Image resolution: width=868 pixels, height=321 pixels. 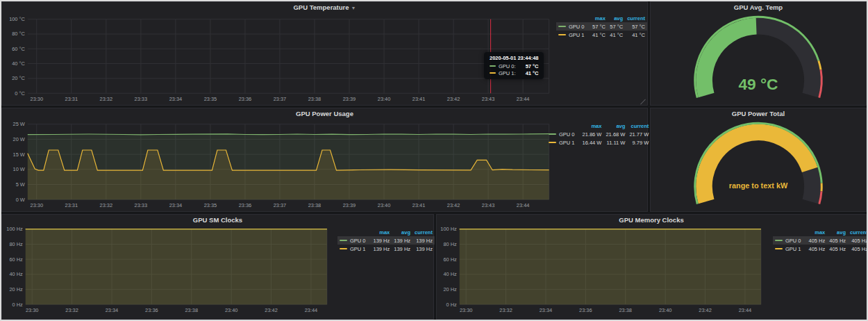 I want to click on panel-gpu-avg-temp: GPU Avg. Temp 49 °C, so click(x=758, y=54).